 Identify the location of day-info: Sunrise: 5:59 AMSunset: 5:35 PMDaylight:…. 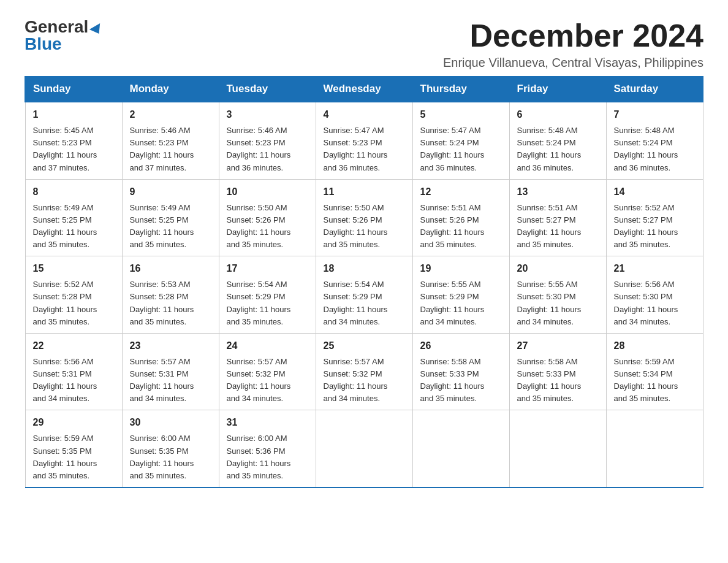
(74, 458).